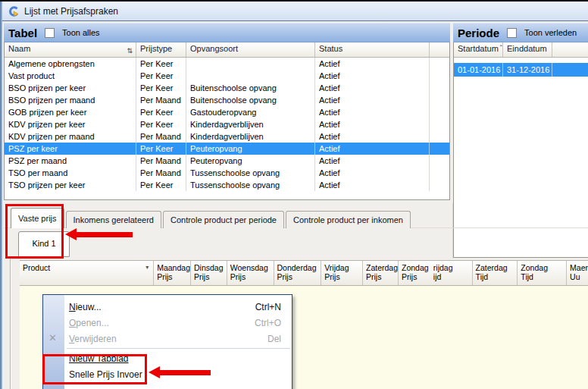 The image size is (588, 389). Describe the element at coordinates (185, 373) in the screenshot. I see `annotation-arrow-menu-shaft` at that location.